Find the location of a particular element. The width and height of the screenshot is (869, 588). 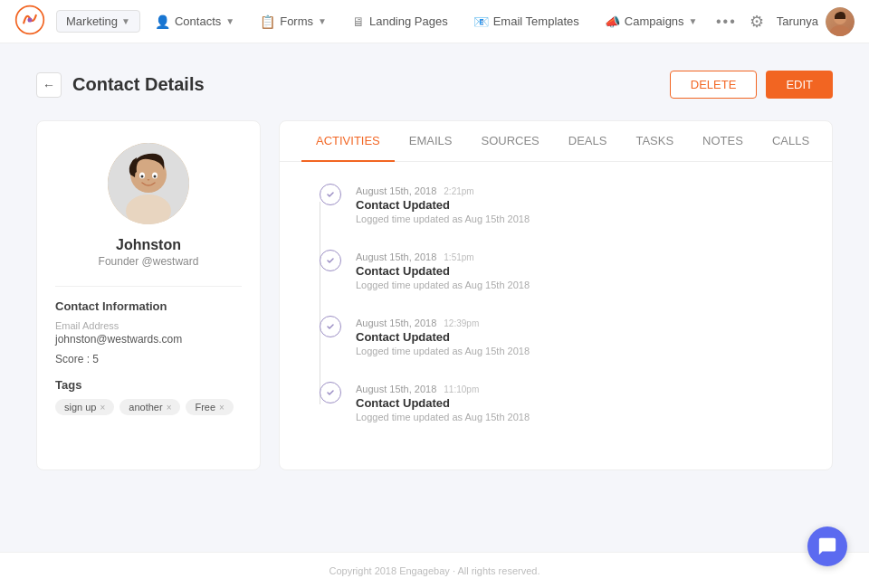

tags-list: sign up×another×Free× is located at coordinates (148, 407).